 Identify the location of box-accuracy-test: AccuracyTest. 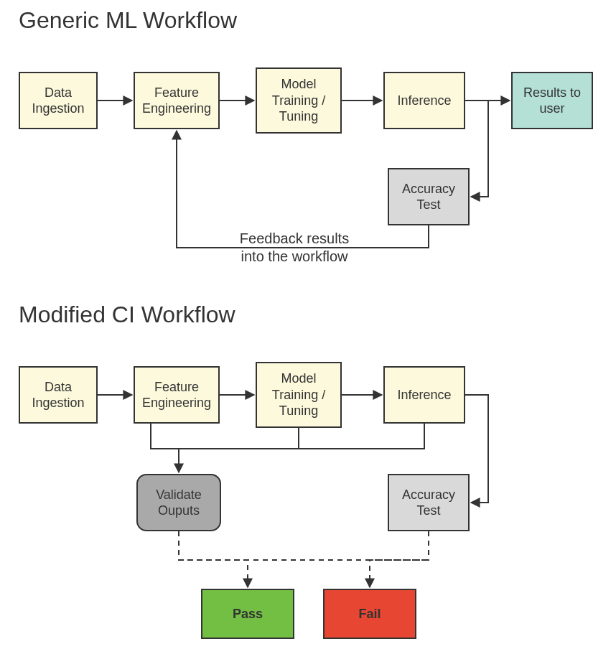
(429, 197).